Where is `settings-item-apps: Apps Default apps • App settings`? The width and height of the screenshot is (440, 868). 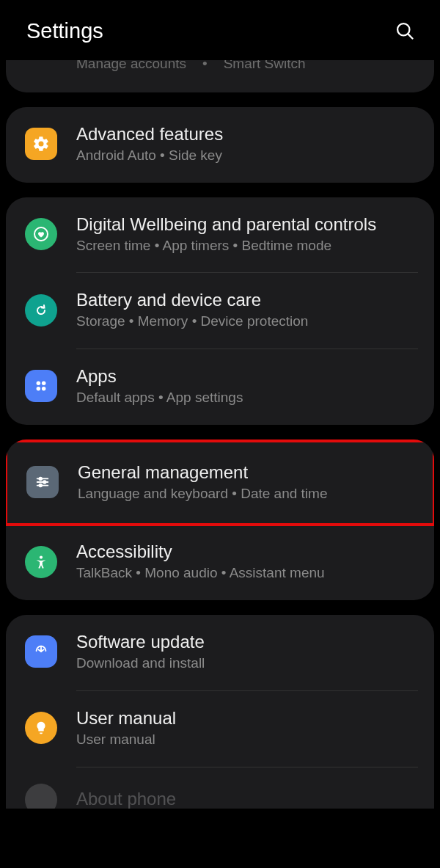 settings-item-apps: Apps Default apps • App settings is located at coordinates (220, 387).